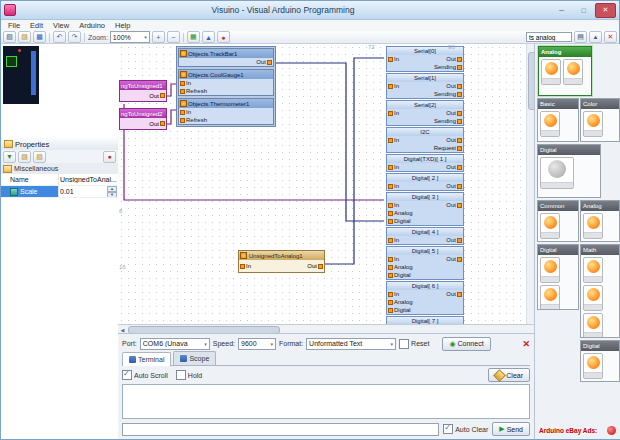  I want to click on format-select: Unformatted Text▾, so click(351, 344).